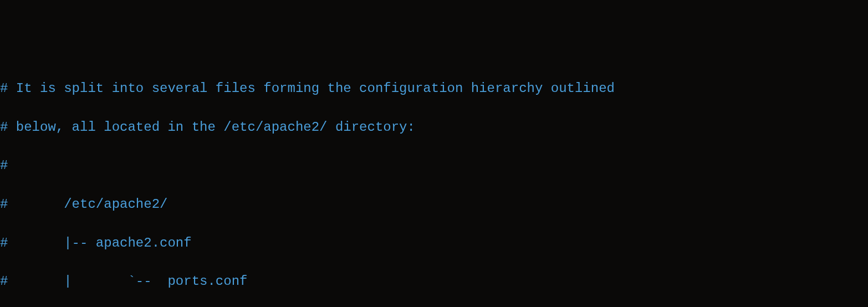 This screenshot has height=307, width=868. What do you see at coordinates (434, 282) in the screenshot?
I see `config-tree-line: # | `-- ports.conf` at bounding box center [434, 282].